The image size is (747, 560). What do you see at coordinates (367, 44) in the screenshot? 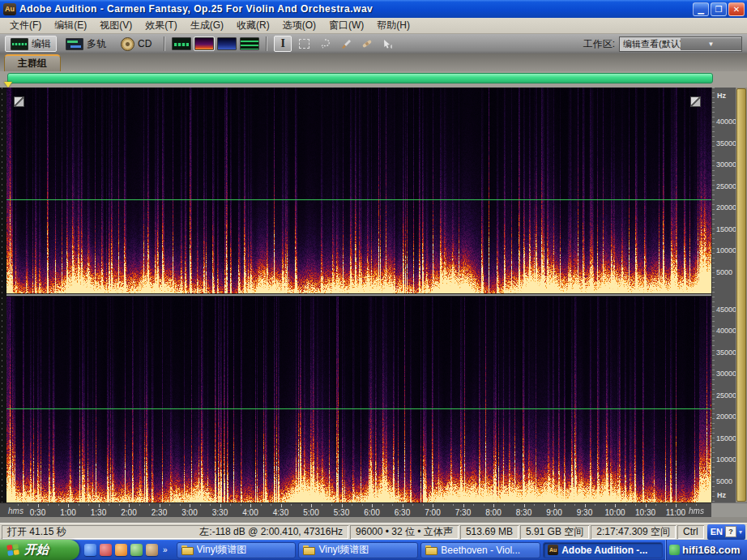
I see `spot-healing-tool-button` at bounding box center [367, 44].